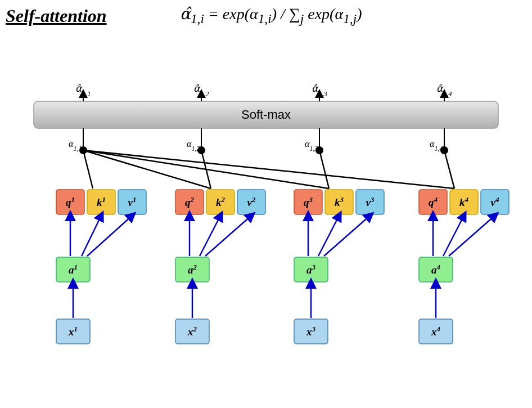  I want to click on formula-display: α̂1,i = exp(α1,i) / ∑j exp(α1,j), so click(271, 16).